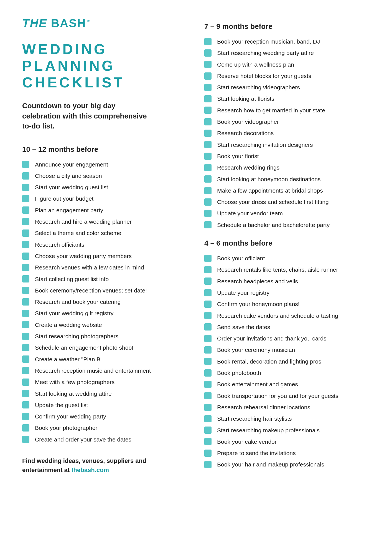  Describe the element at coordinates (287, 213) in the screenshot. I see `list-item: Update your vendor team` at that location.